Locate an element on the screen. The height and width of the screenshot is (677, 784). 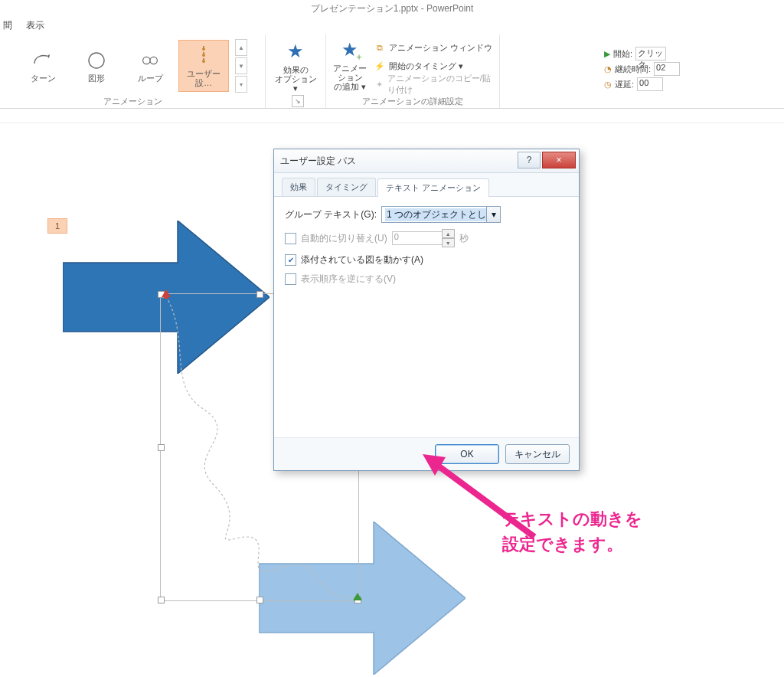
effect-shape: 図形 is located at coordinates (96, 66).